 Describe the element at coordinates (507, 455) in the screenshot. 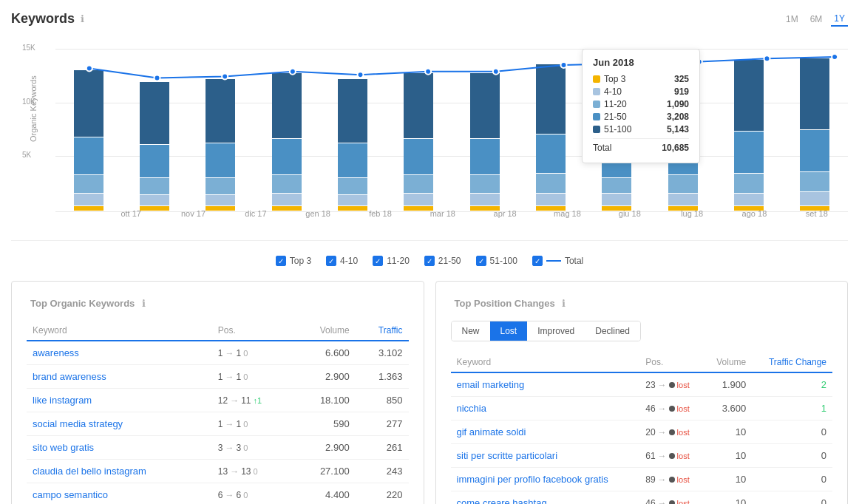

I see `keyword-link: siti per scritte particolari` at that location.